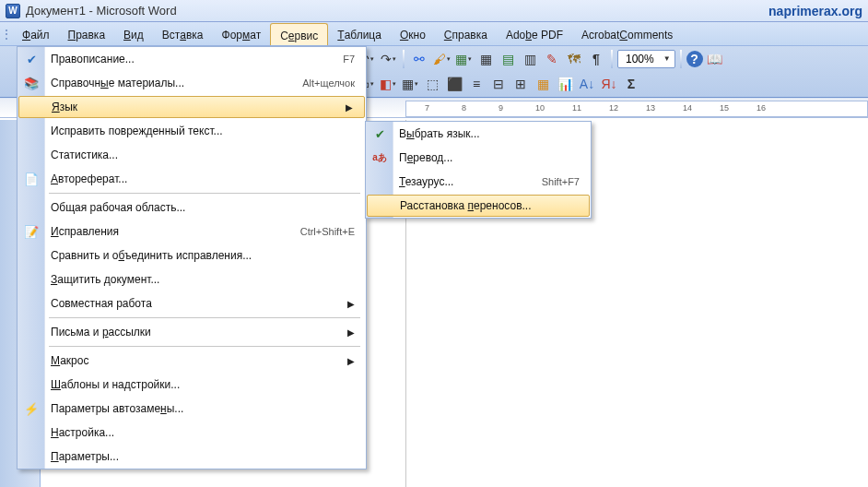 The image size is (868, 487). Describe the element at coordinates (192, 179) in the screenshot. I see `menu-item-autosummary: 📄 Автореферат...` at that location.